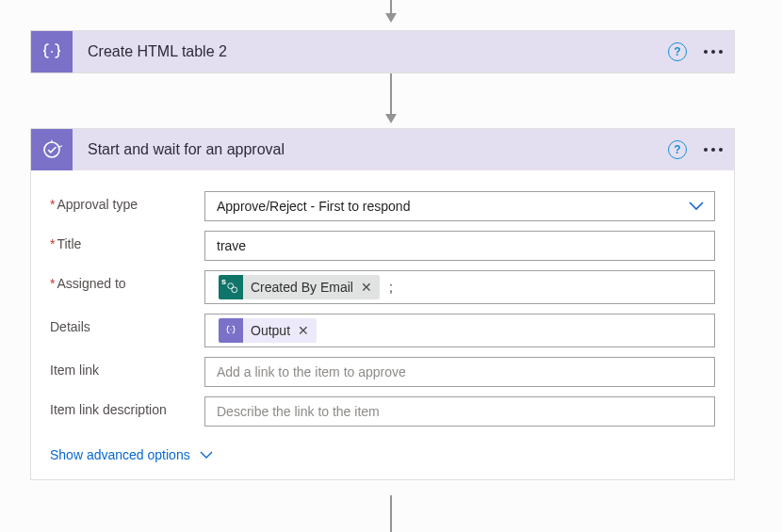  I want to click on label-title: *Title, so click(127, 241).